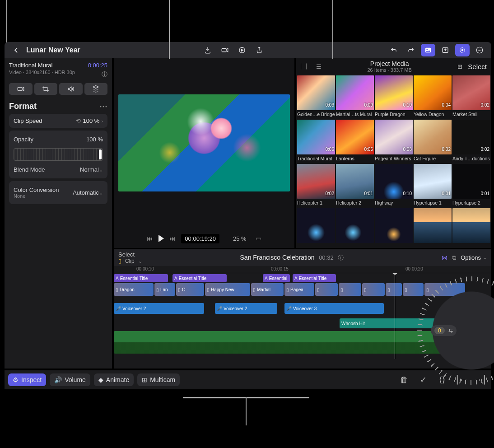 The height and width of the screenshot is (448, 494). I want to click on volume-button: 🔊Volume, so click(70, 380).